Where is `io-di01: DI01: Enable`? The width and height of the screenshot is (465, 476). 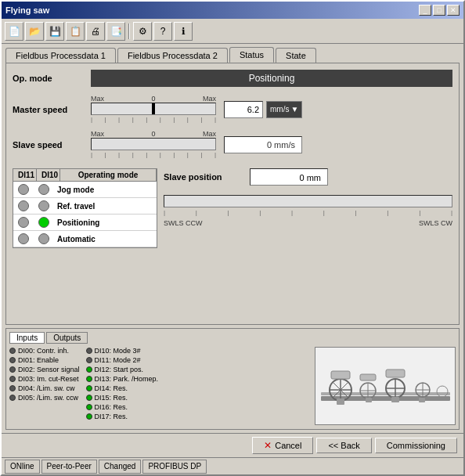 io-di01: DI01: Enable is located at coordinates (45, 360).